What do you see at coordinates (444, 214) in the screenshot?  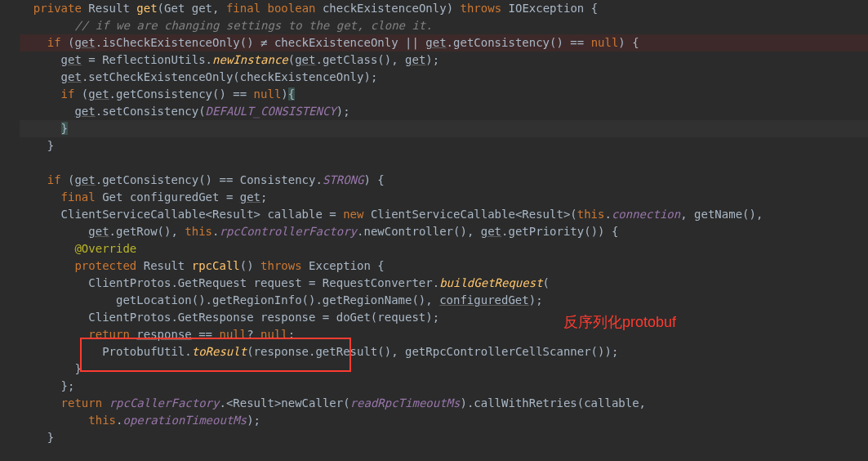 I see `code-line: ClientServiceCallable<Result> callable =…` at bounding box center [444, 214].